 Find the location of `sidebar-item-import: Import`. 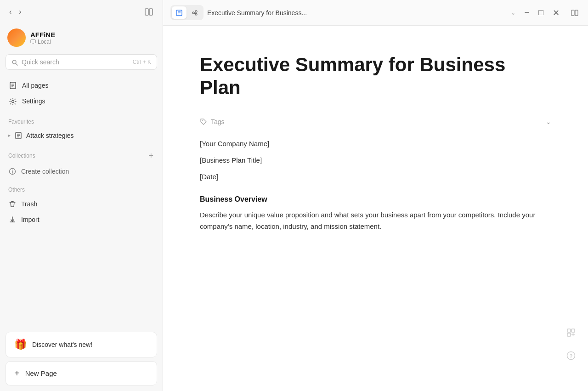

sidebar-item-import: Import is located at coordinates (81, 220).